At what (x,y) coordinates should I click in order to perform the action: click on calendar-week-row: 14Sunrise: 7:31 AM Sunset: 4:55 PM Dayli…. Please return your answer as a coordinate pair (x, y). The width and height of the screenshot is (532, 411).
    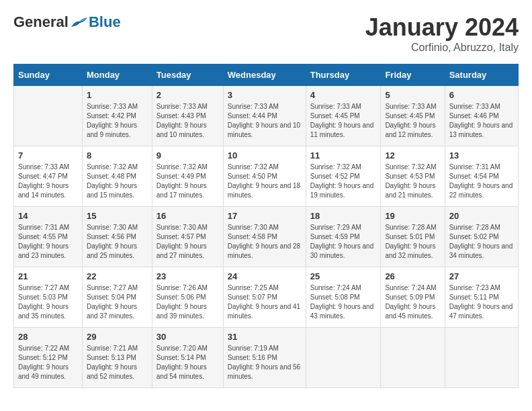
    Looking at the image, I should click on (266, 237).